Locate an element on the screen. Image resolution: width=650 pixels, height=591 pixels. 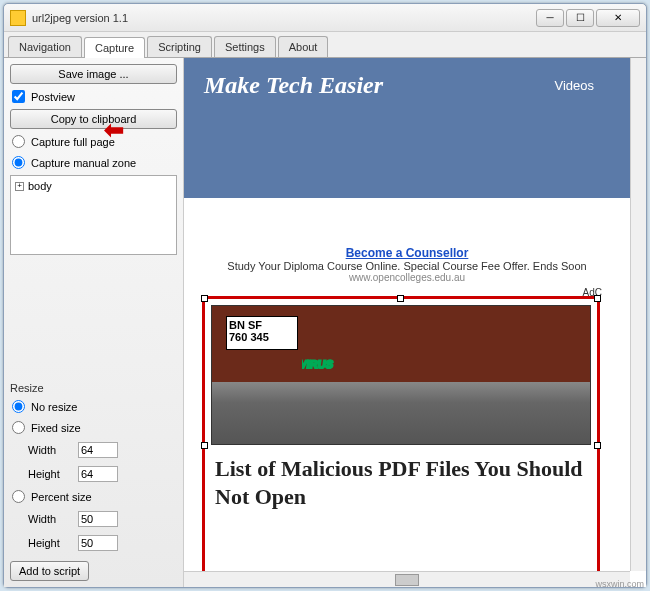
no-resize-label: No resize is located at coordinates (54, 407).